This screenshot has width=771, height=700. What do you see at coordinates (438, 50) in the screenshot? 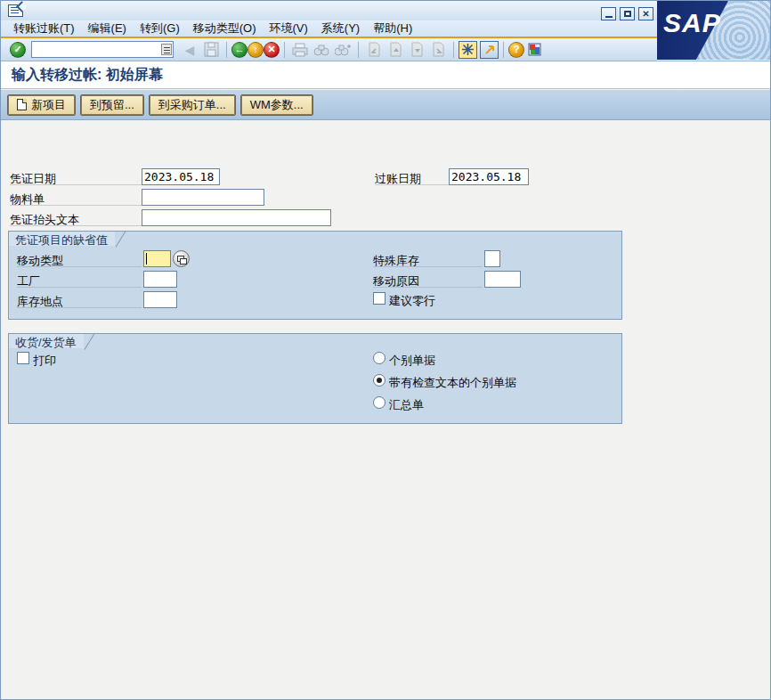
I see `last-page-icon` at bounding box center [438, 50].